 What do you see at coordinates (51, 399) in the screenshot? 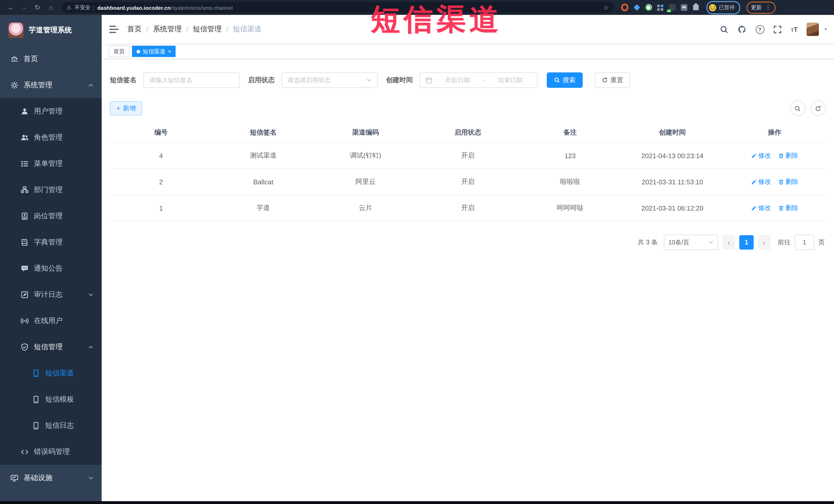
I see `sidebar-item-13: 短信模板` at bounding box center [51, 399].